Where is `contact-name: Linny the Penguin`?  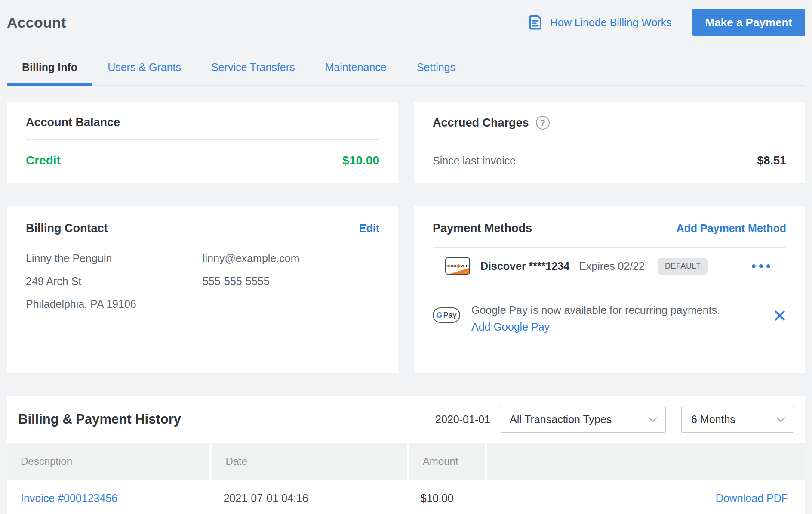 contact-name: Linny the Penguin is located at coordinates (114, 258).